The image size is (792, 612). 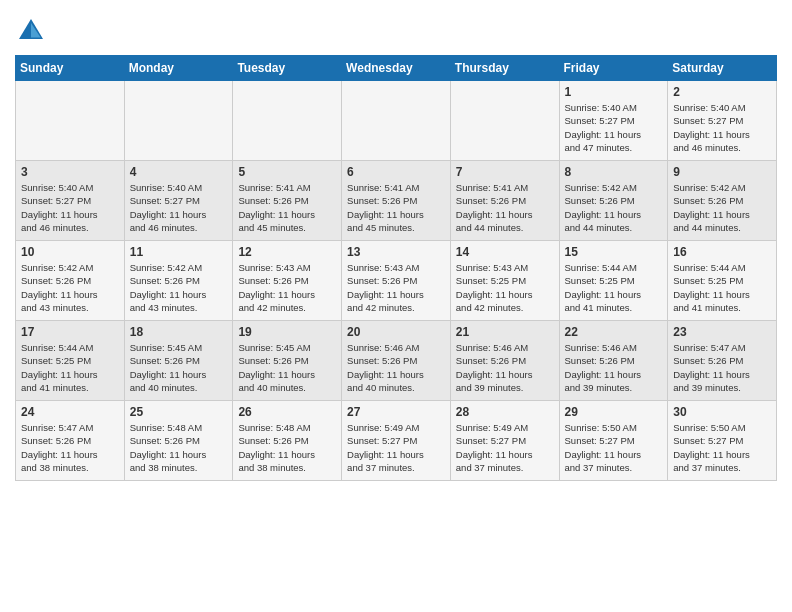 What do you see at coordinates (614, 252) in the screenshot?
I see `day-number: 15` at bounding box center [614, 252].